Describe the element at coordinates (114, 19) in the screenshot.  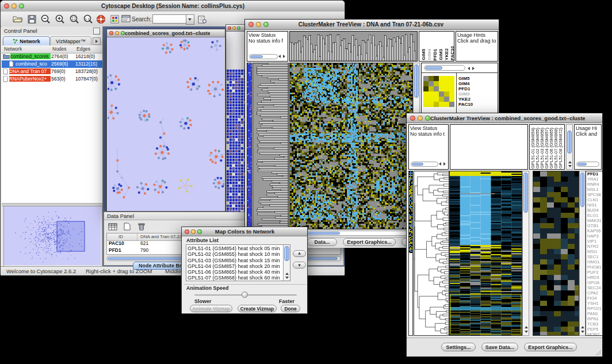
I see `vizmapper-icon` at that location.